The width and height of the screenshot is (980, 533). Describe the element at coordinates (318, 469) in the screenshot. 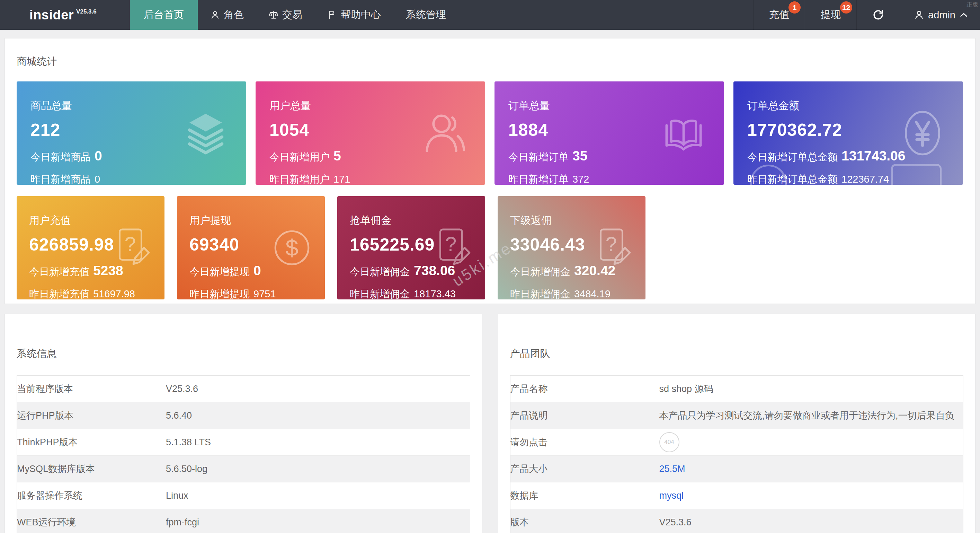

I see `row-value: 5.6.50-log` at that location.